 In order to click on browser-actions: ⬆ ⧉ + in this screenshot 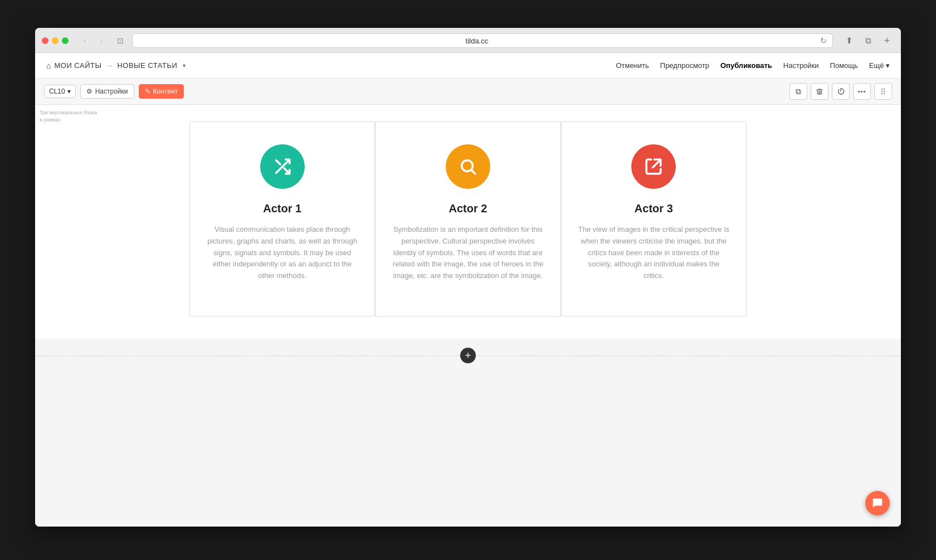, I will do `click(868, 41)`.